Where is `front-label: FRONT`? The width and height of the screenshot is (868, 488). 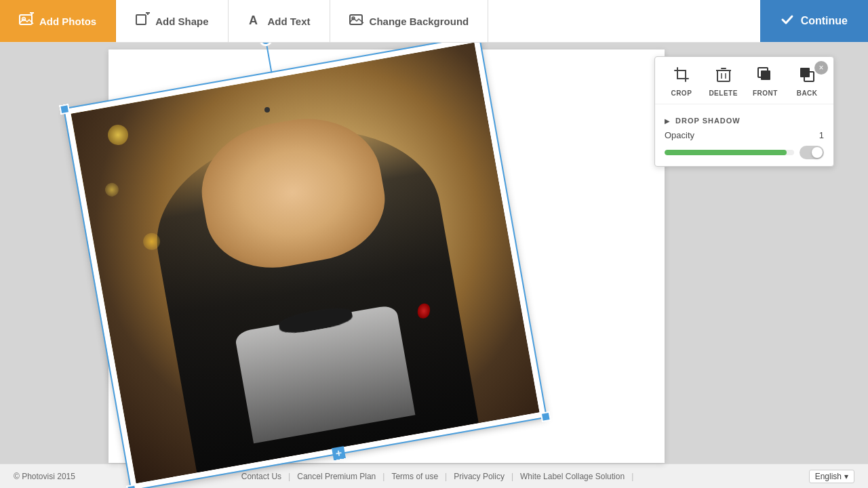 front-label: FRONT is located at coordinates (765, 94).